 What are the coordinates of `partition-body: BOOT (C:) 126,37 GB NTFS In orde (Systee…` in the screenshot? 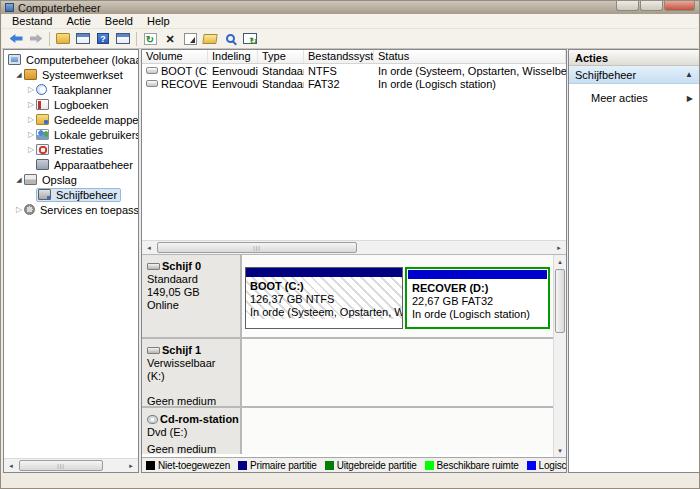 It's located at (324, 298).